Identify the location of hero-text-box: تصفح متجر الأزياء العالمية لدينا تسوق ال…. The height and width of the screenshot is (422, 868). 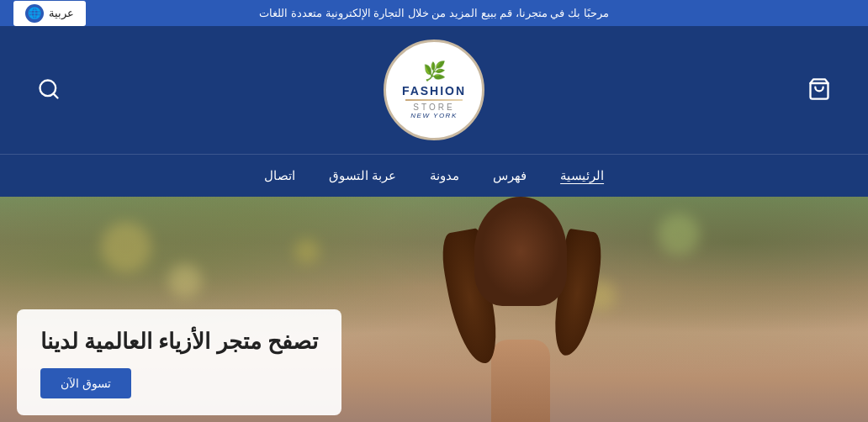
(179, 362).